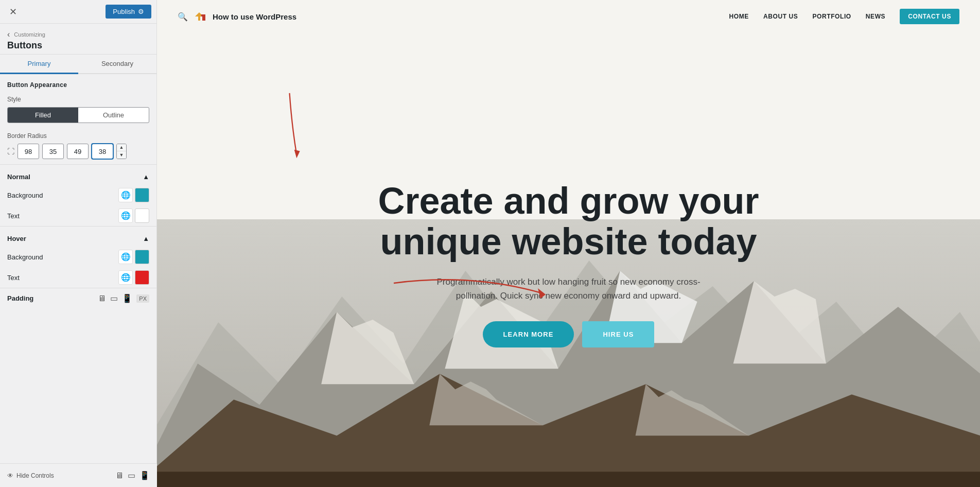 This screenshot has width=980, height=487. What do you see at coordinates (142, 195) in the screenshot?
I see `background-color-swatch` at bounding box center [142, 195].